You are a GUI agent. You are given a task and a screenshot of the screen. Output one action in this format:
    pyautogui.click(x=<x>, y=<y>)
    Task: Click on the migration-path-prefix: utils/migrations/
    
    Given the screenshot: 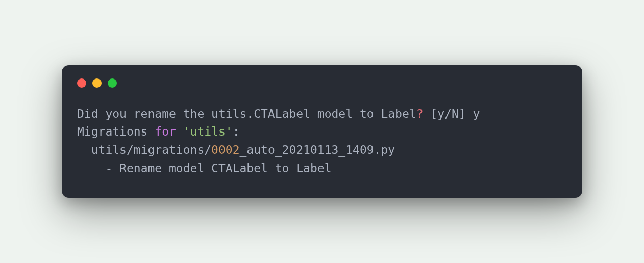 What is the action you would take?
    pyautogui.click(x=151, y=150)
    